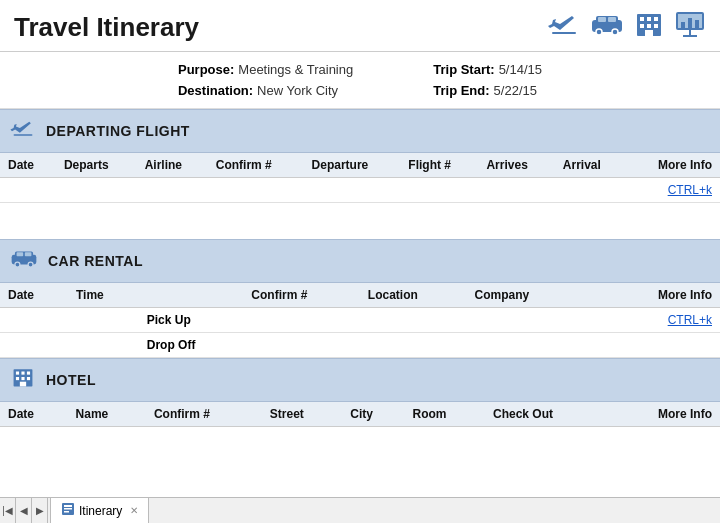  Describe the element at coordinates (360, 344) in the screenshot. I see `car-dropoff-row: Drop Off` at that location.